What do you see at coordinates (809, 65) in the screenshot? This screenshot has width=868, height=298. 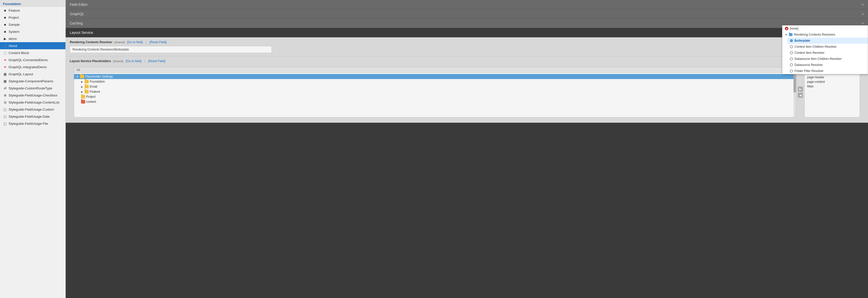 I see `dropdown-datasource-resolver-label: Datasource Resolver` at bounding box center [809, 65].